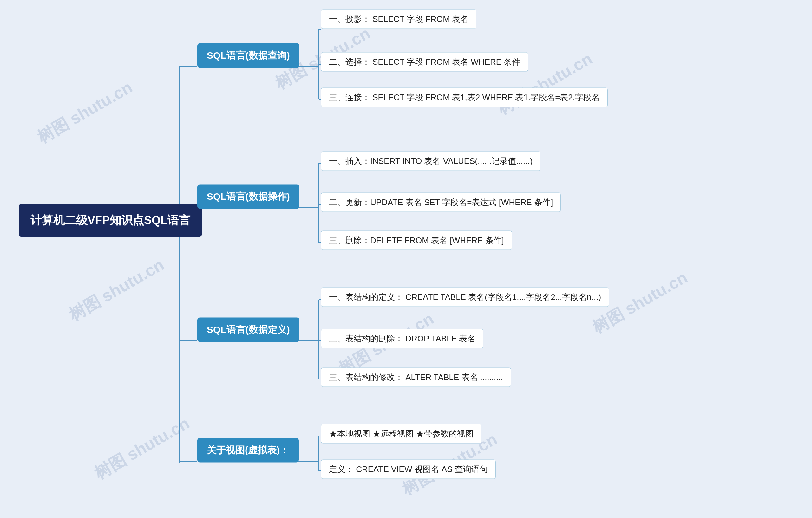 The width and height of the screenshot is (812, 518). Describe the element at coordinates (110, 220) in the screenshot. I see `root-label: 计算机二级VFP知识点SQL语言` at that location.